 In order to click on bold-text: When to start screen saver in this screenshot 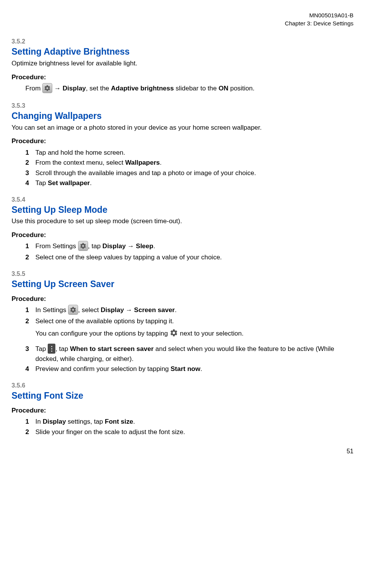, I will do `click(112, 349)`.